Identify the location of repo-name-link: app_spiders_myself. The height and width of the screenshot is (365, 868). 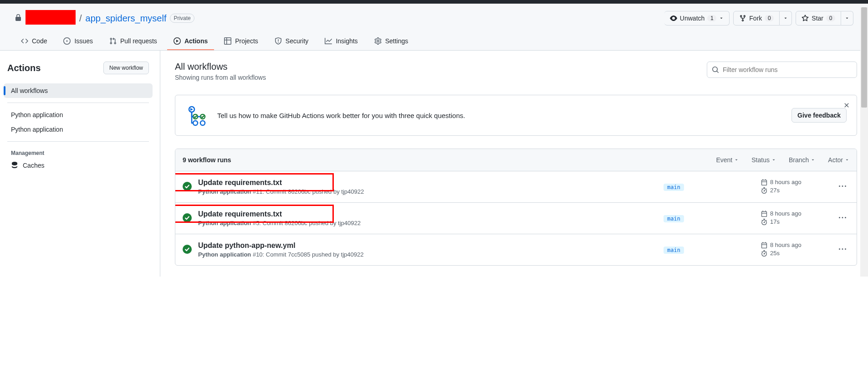
(126, 18).